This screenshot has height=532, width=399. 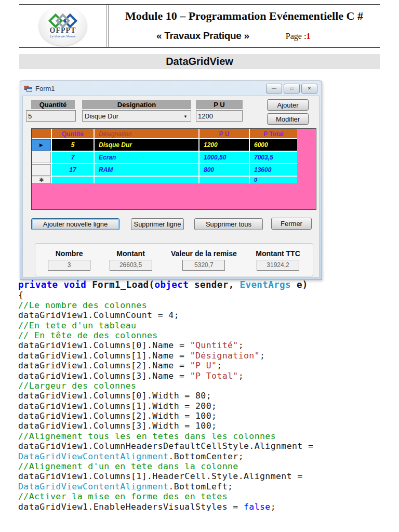 I want to click on summary-label: Montant TTC, so click(x=278, y=254).